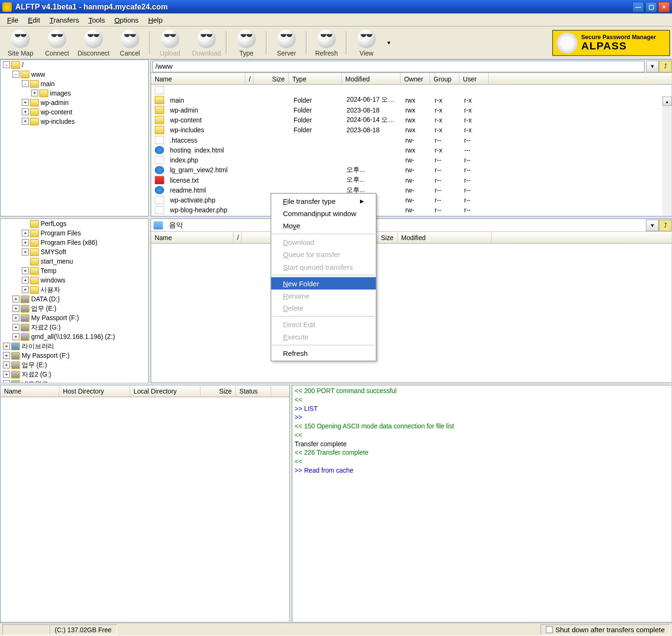 The image size is (672, 636). I want to click on remote-row: lg_gram_view2.html오후...rw-r--r--, so click(411, 169).